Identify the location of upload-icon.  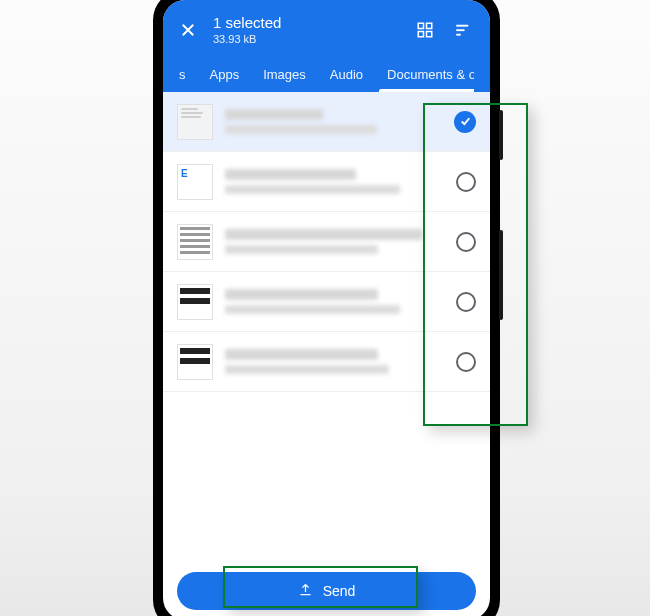
(306, 591).